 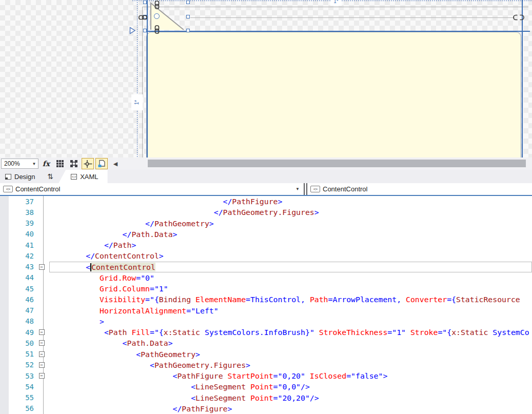 I want to click on line-number: 54, so click(x=17, y=387).